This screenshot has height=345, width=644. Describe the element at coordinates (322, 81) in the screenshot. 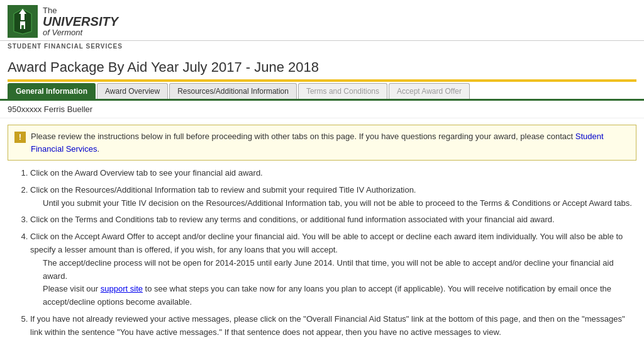

I see `yellow-accent-bar` at that location.